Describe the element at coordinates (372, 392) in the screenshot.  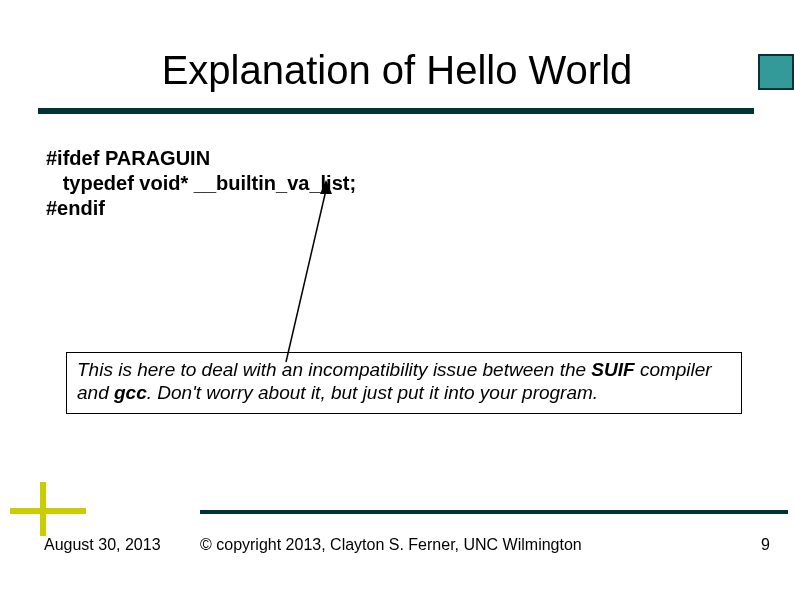
I see `note-text-post: . Don't worry about it, but just put it …` at that location.